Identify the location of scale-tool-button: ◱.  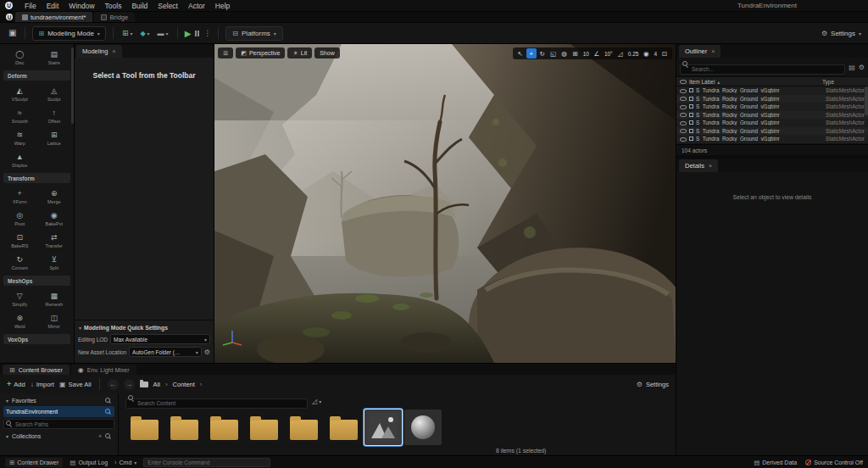
(554, 53).